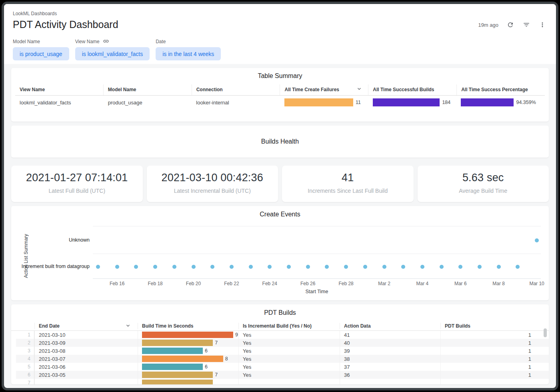 Image resolution: width=560 pixels, height=392 pixels. I want to click on kpi-label: Latest Full Build (UTC), so click(77, 191).